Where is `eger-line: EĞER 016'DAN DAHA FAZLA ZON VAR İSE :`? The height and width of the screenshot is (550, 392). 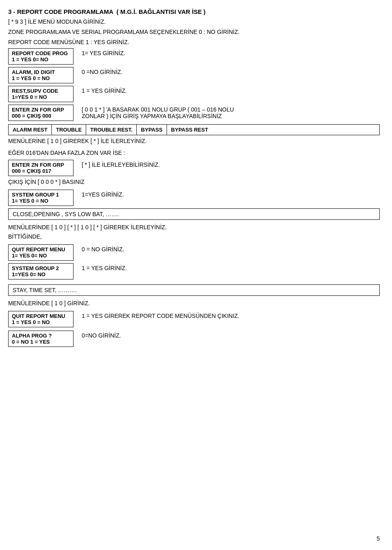 eger-line: EĞER 016'DAN DAHA FAZLA ZON VAR İSE : is located at coordinates (194, 153).